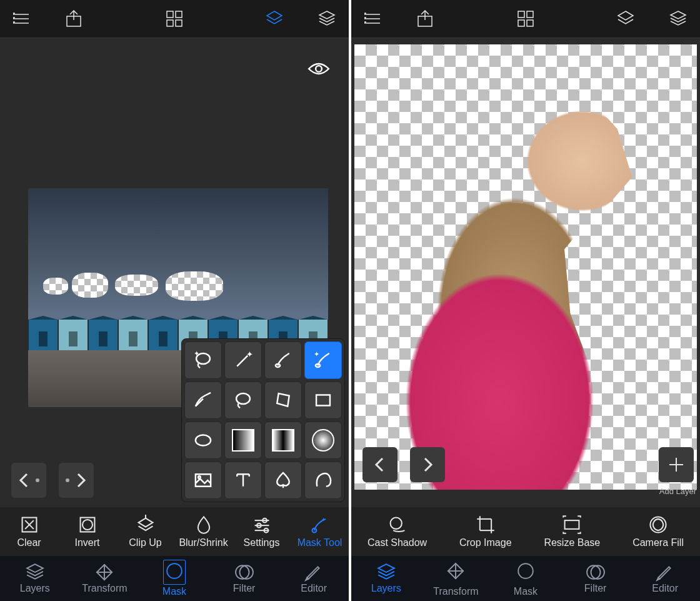  Describe the element at coordinates (243, 480) in the screenshot. I see `tool-text` at that location.